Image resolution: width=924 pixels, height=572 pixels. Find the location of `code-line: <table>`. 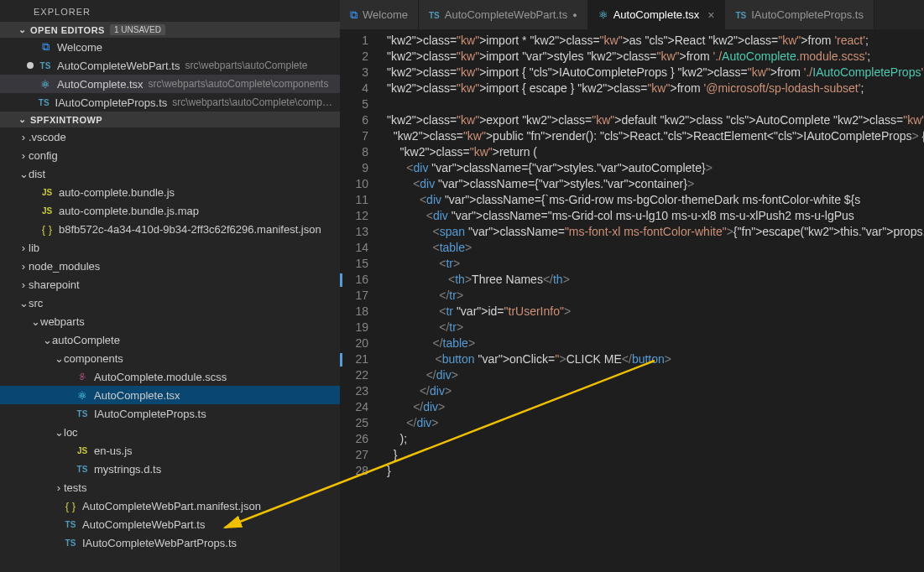

code-line: <table> is located at coordinates (655, 248).